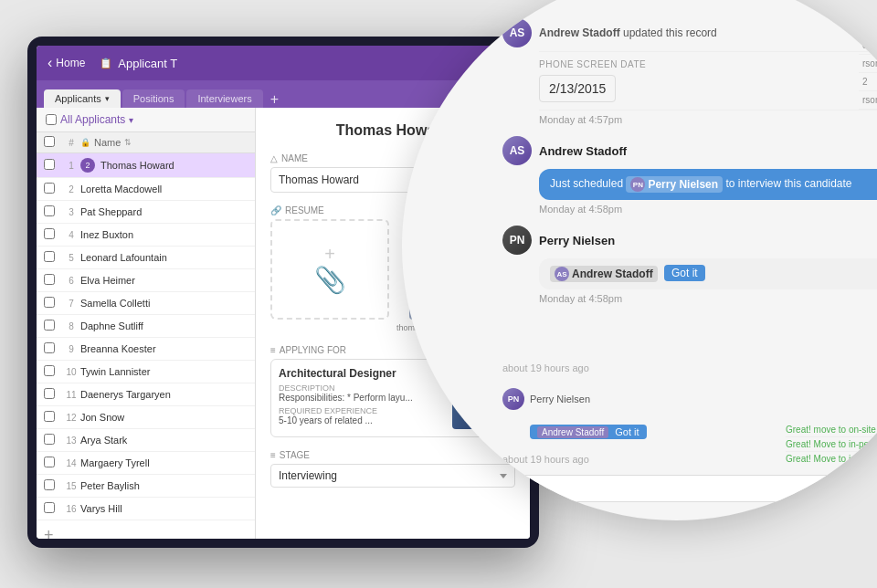  Describe the element at coordinates (146, 440) in the screenshot. I see `list-item: 13 Arya Stark` at that location.